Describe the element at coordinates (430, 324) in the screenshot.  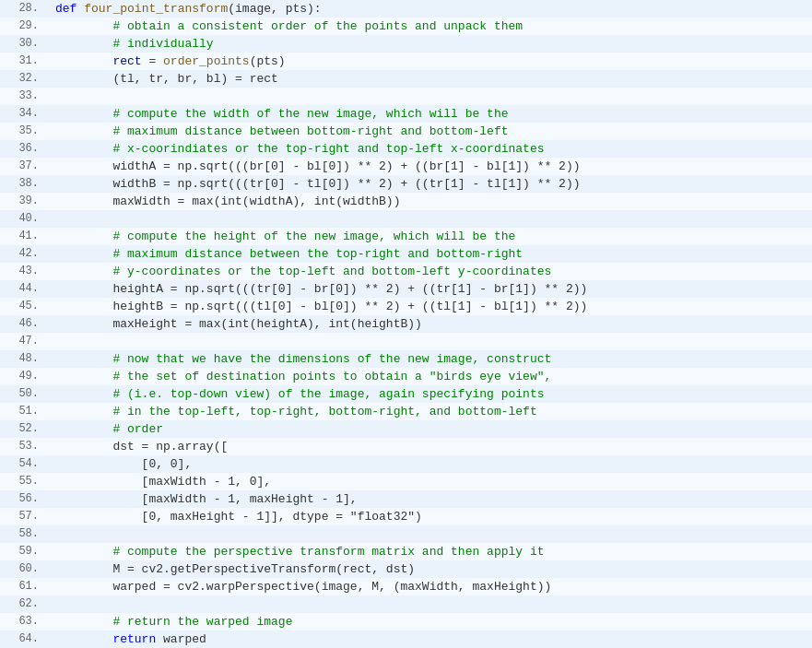
I see `line-content: maxHeight = max(int(heightA), int(height…` at that location.